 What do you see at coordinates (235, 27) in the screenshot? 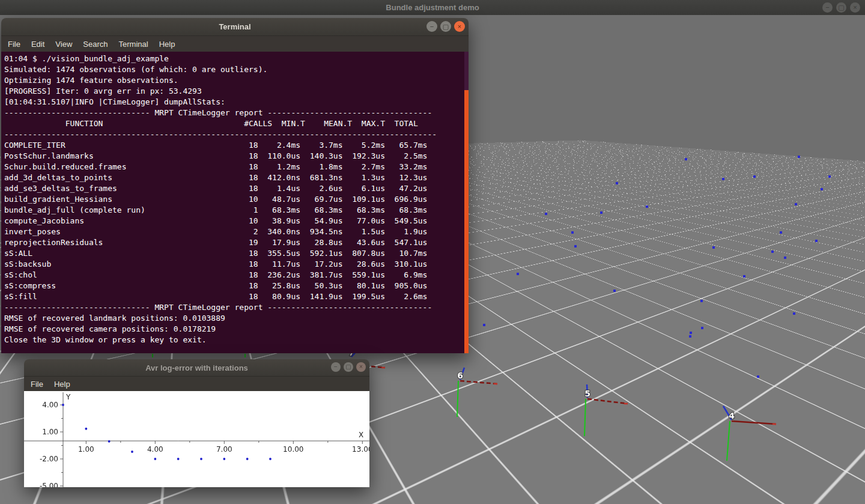
I see `terminal-titlebar: Terminal − ▢ ×` at bounding box center [235, 27].